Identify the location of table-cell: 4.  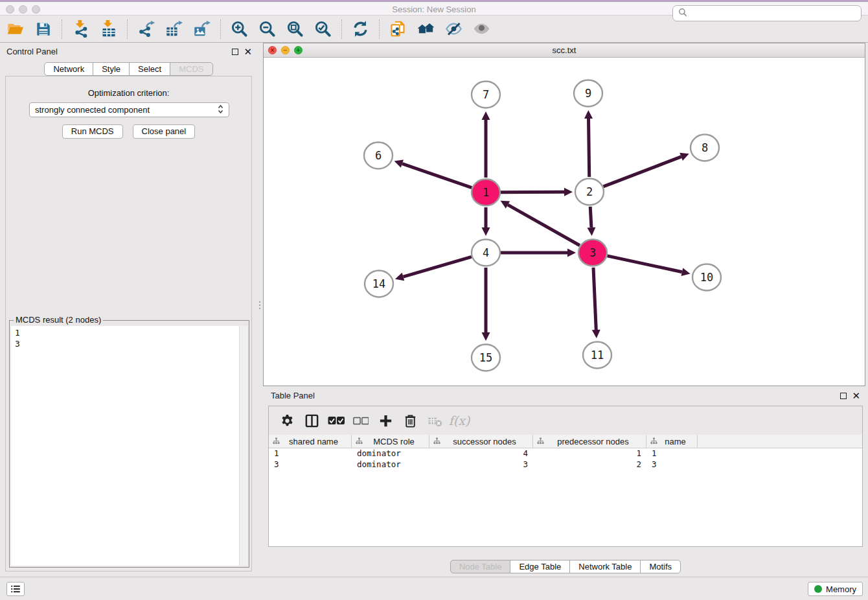
(481, 454).